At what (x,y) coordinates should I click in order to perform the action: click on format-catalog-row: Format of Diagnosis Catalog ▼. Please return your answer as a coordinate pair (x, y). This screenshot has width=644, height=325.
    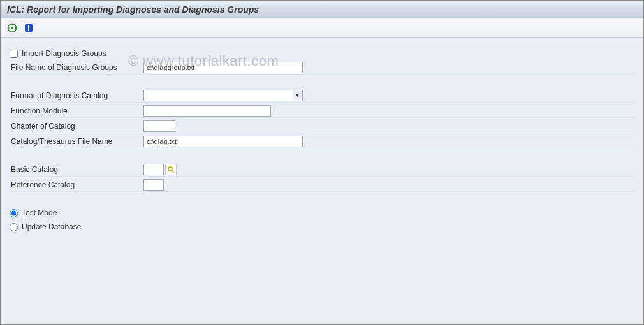
    Looking at the image, I should click on (322, 96).